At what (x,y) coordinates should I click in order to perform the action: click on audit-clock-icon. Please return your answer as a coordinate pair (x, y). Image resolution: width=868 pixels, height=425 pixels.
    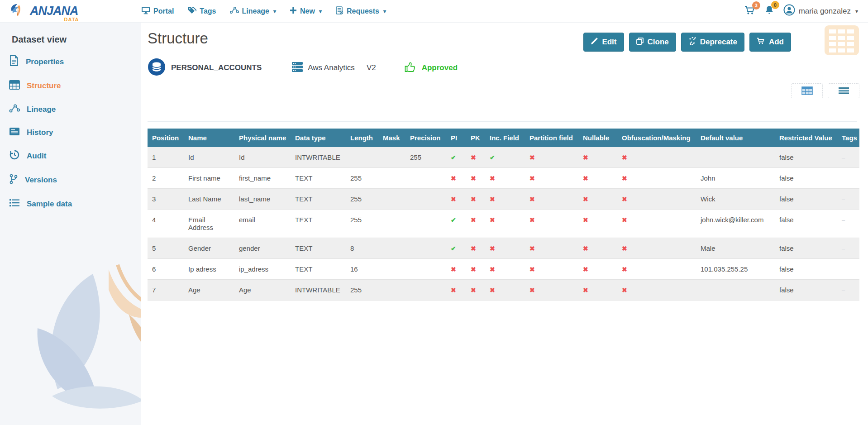
    Looking at the image, I should click on (14, 156).